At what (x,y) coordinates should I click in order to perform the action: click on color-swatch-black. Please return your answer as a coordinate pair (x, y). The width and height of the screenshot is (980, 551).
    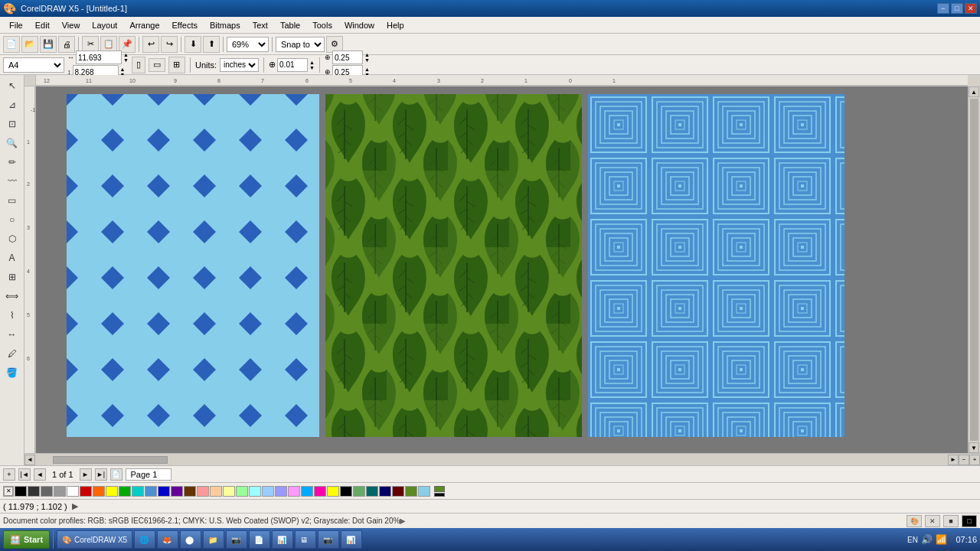
    Looking at the image, I should click on (21, 491).